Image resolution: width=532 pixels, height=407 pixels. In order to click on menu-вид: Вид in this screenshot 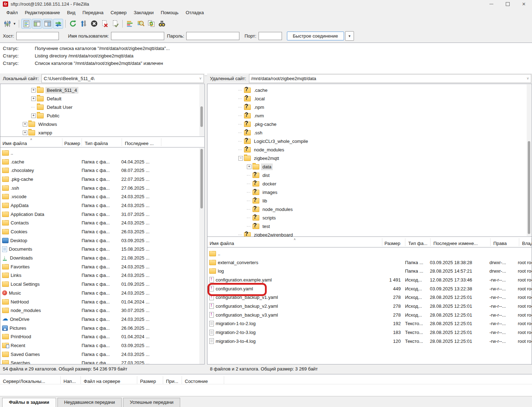, I will do `click(71, 13)`.